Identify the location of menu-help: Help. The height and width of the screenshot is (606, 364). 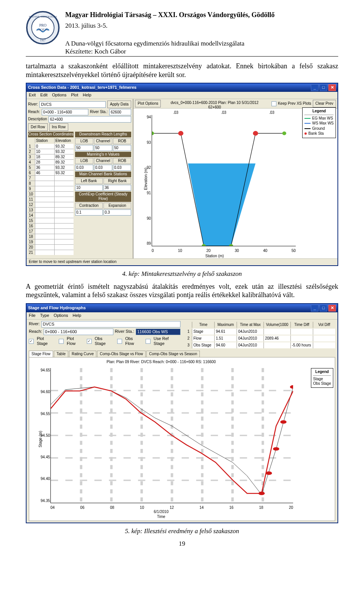
(87, 95).